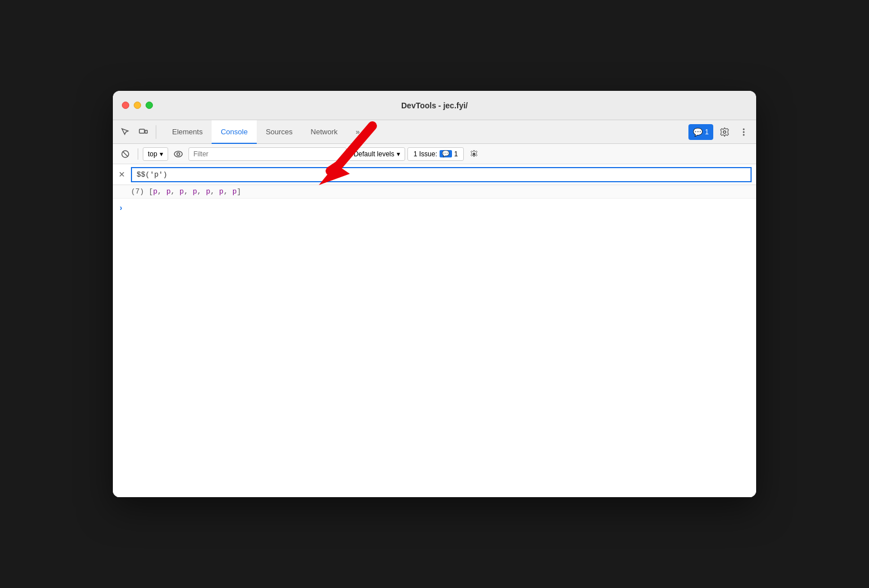 The height and width of the screenshot is (588, 869). What do you see at coordinates (434, 132) in the screenshot?
I see `tabs-container: Elements Console Sources Network » 💬` at bounding box center [434, 132].